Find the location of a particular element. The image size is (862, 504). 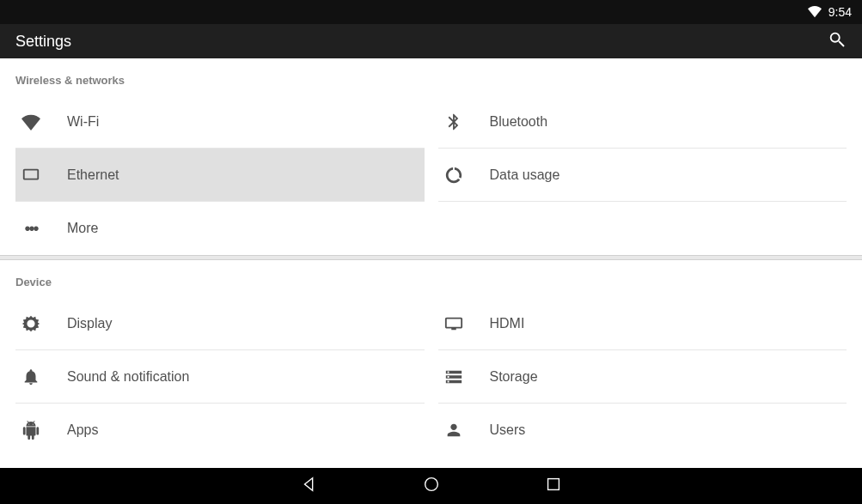

data-usage-icon is located at coordinates (454, 175).